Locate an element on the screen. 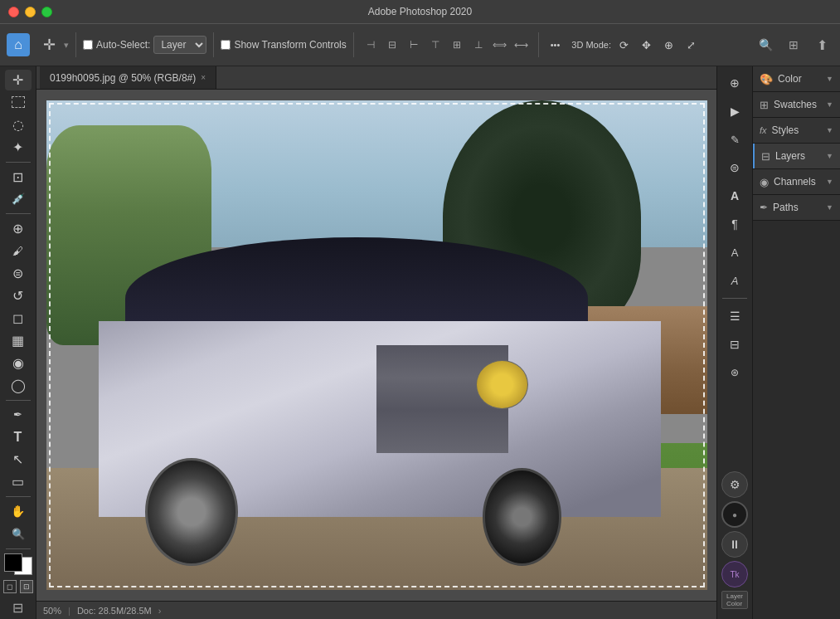 The image size is (840, 619). marquee-tool is located at coordinates (18, 103).